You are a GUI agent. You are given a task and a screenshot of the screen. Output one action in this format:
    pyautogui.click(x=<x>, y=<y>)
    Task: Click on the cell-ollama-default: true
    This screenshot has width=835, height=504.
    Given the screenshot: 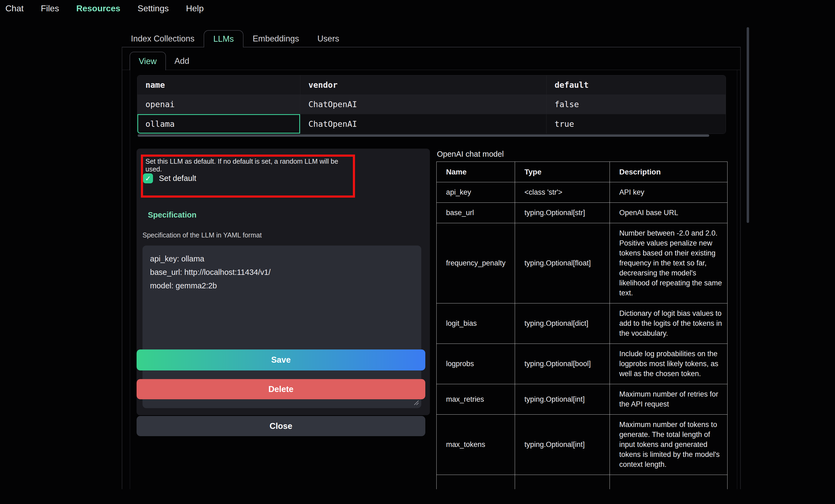 What is the action you would take?
    pyautogui.click(x=636, y=124)
    